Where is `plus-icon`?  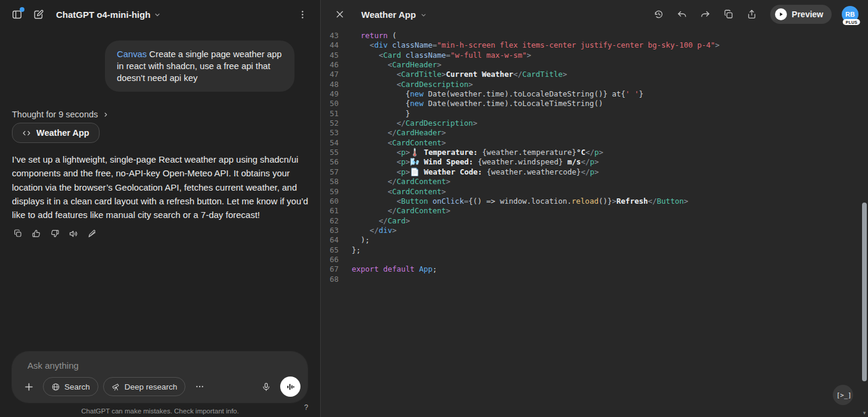
plus-icon is located at coordinates (29, 387).